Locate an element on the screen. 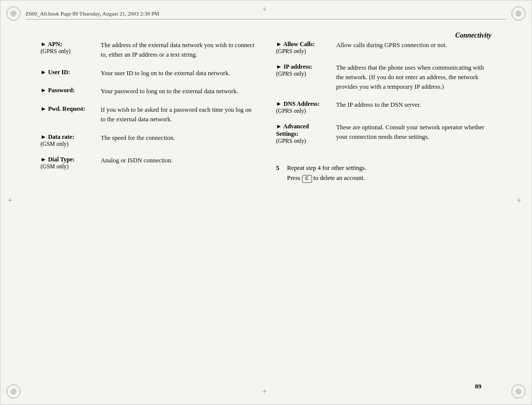  advanced-settings-field-name: ► Advanced Settings: is located at coordinates (293, 130).